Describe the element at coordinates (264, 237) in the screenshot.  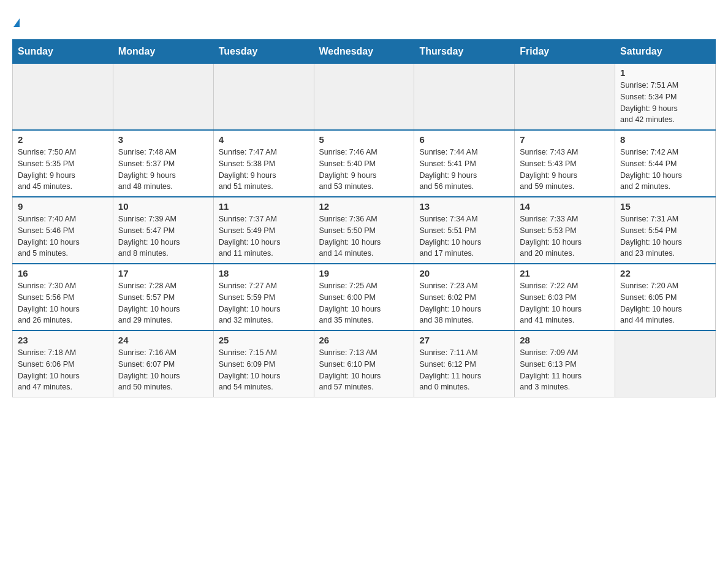
I see `day-info: Sunrise: 7:37 AM Sunset: 5:49 PM Dayligh…` at that location.